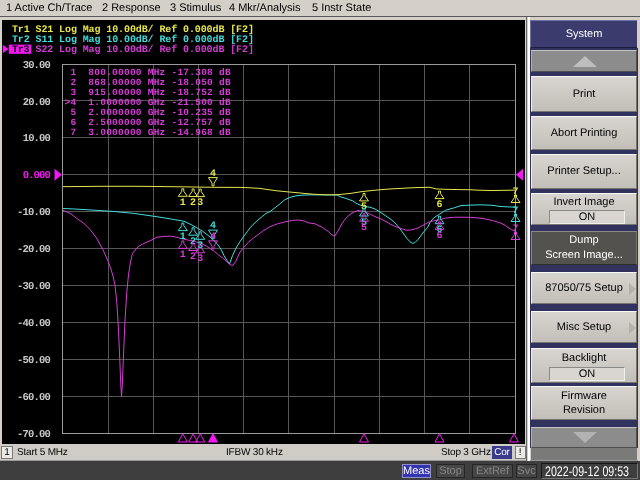  I want to click on svg-text: -40.00, so click(34, 324).